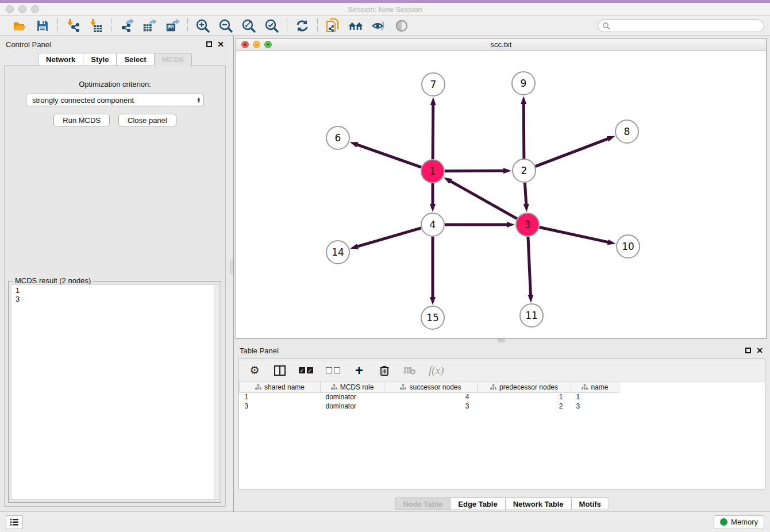 This screenshot has height=532, width=770. I want to click on zoom-in-button, so click(203, 26).